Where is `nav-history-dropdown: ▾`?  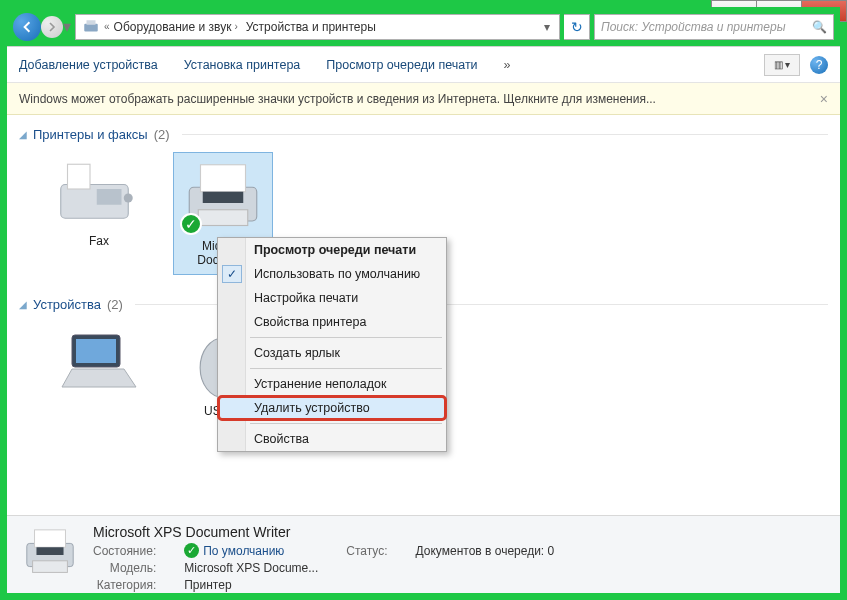
nav-history-dropdown: ▾ is located at coordinates (68, 27).